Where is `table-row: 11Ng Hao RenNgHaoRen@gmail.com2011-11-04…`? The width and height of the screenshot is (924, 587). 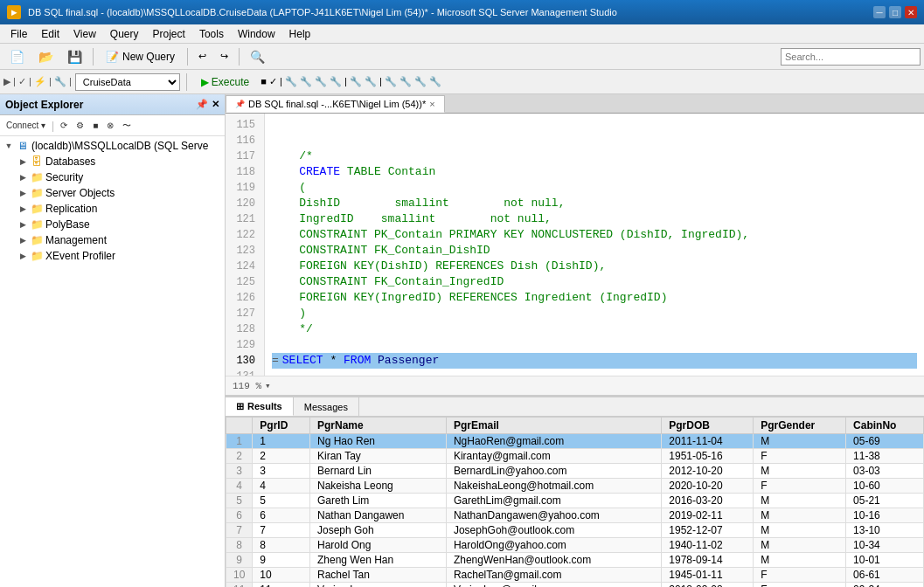 table-row: 11Ng Hao RenNgHaoRen@gmail.com2011-11-04… is located at coordinates (575, 442).